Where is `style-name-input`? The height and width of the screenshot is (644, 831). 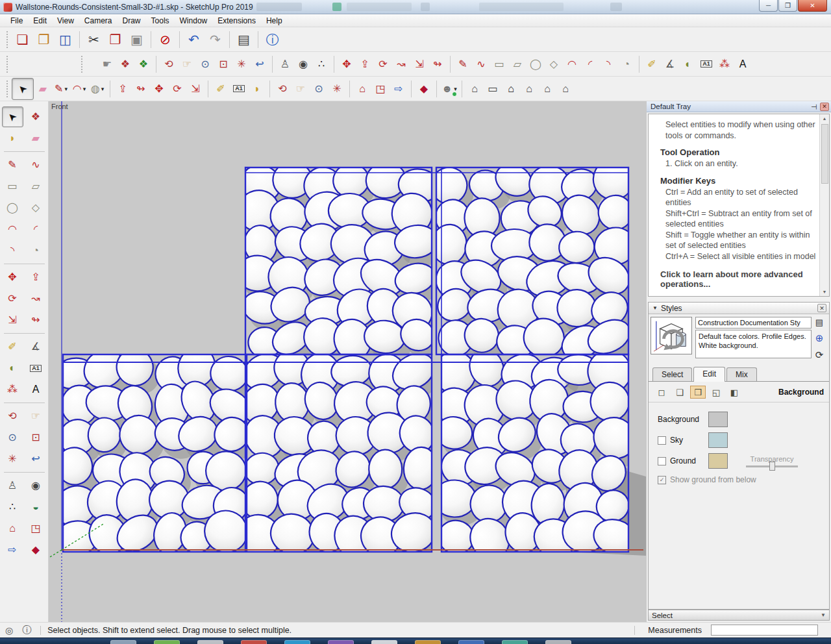 style-name-input is located at coordinates (753, 323).